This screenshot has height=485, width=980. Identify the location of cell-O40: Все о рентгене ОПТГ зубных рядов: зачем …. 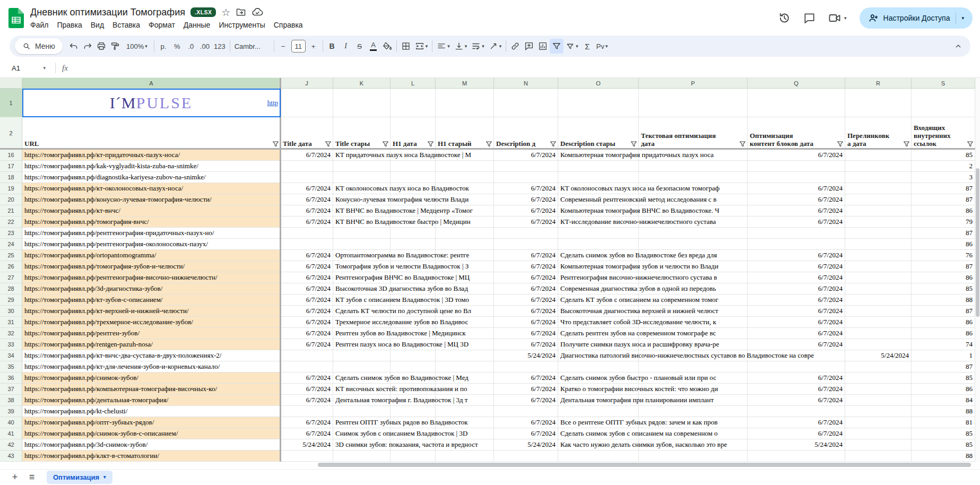
(599, 422).